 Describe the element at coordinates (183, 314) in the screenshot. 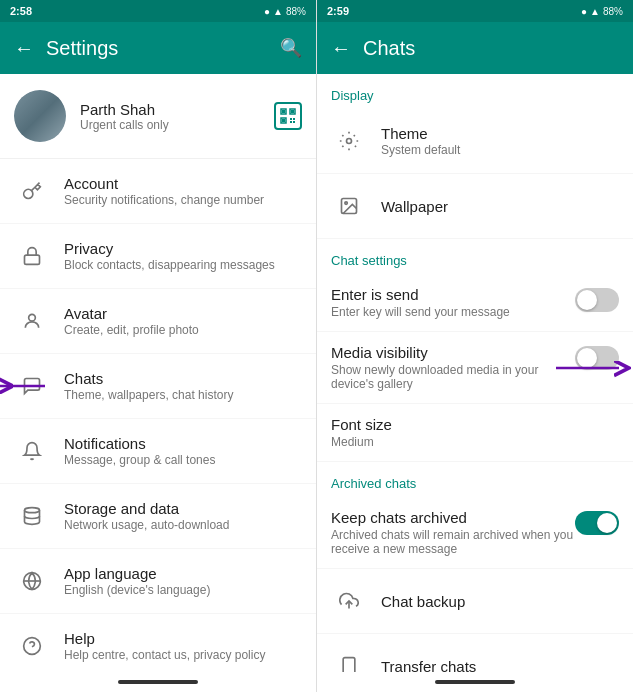

I see `avatar-title: Avatar` at that location.